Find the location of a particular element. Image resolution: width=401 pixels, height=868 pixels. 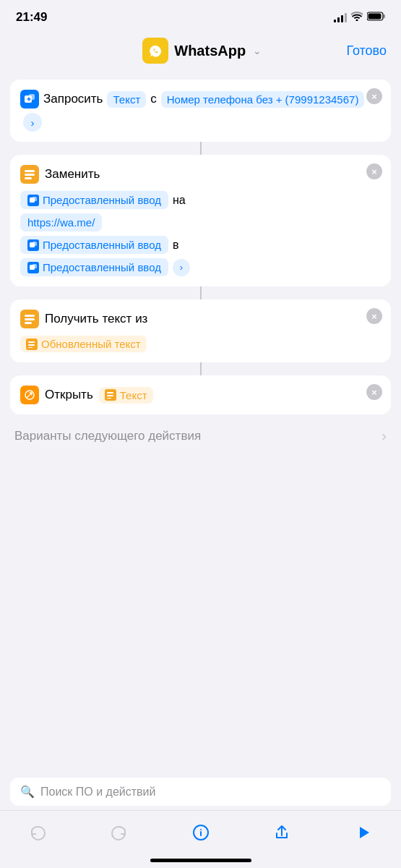

card-2-on-text: на is located at coordinates (179, 200).